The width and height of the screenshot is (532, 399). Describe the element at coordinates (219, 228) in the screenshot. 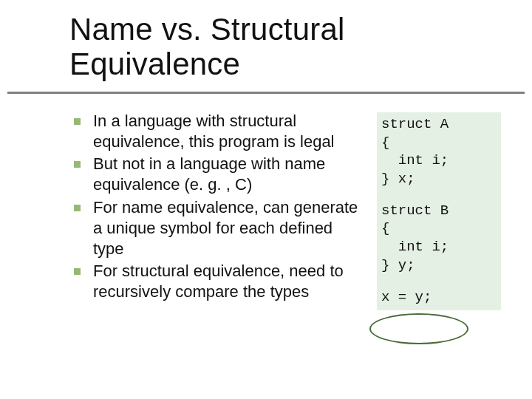

I see `bullet-item: For name equivalence, can generate a uni…` at that location.